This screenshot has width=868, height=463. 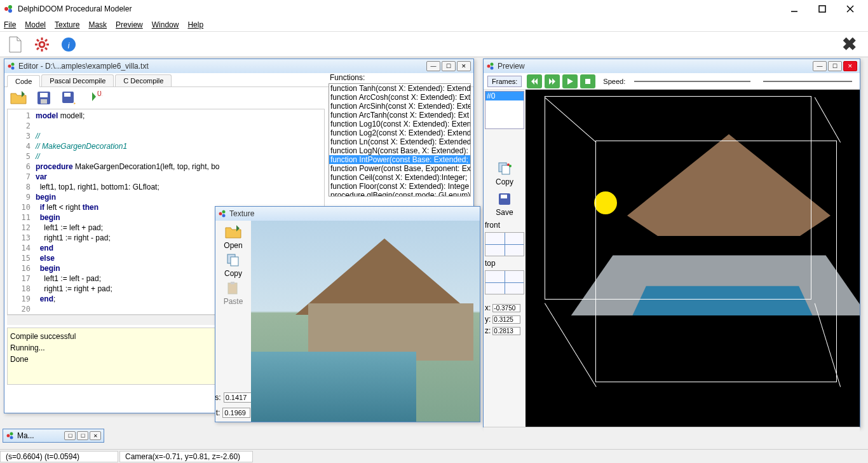 I want to click on menu-mask: Mask, so click(x=98, y=25).